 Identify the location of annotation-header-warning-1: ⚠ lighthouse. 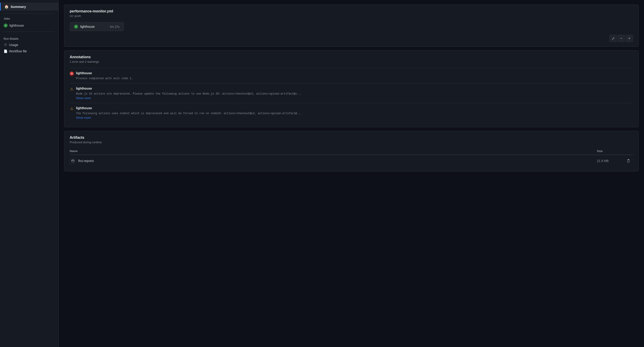
(352, 89).